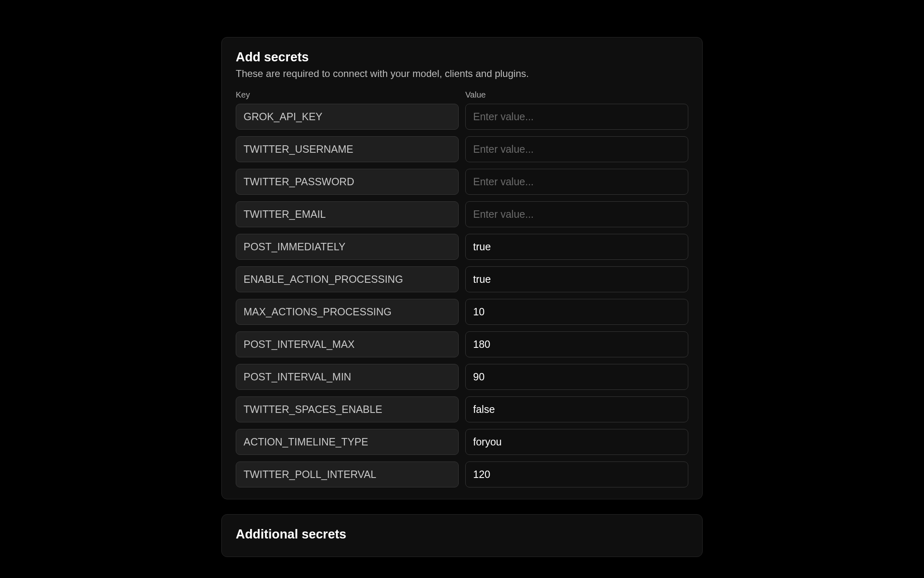 This screenshot has height=578, width=924. Describe the element at coordinates (462, 279) in the screenshot. I see `secret-row: ENABLE_ACTION_PROCESSING` at that location.